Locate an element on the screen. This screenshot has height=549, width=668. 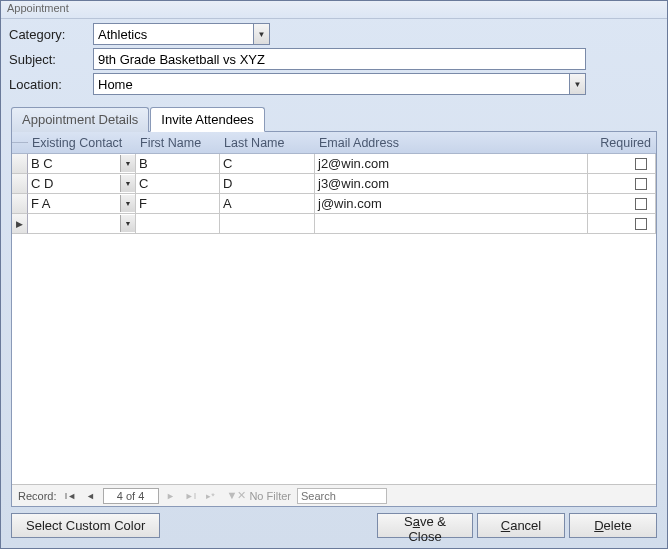
table-row: C D ▼ C D j3@win.com is located at coordinates (334, 184).